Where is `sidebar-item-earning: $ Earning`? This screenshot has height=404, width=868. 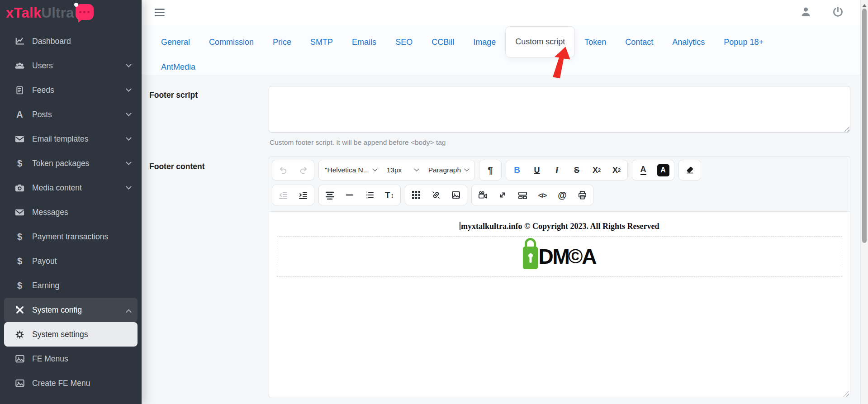
sidebar-item-earning: $ Earning is located at coordinates (71, 285).